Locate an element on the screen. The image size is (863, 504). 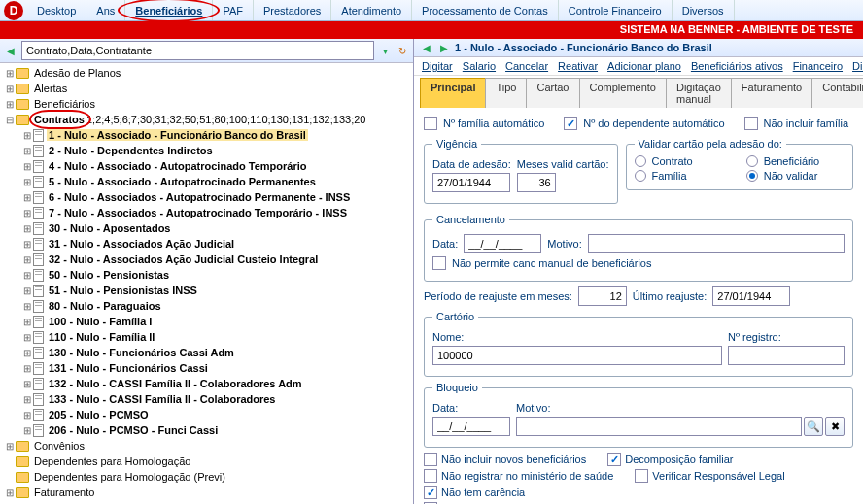
cb-verificar-respons-vel-legal is located at coordinates (641, 476).